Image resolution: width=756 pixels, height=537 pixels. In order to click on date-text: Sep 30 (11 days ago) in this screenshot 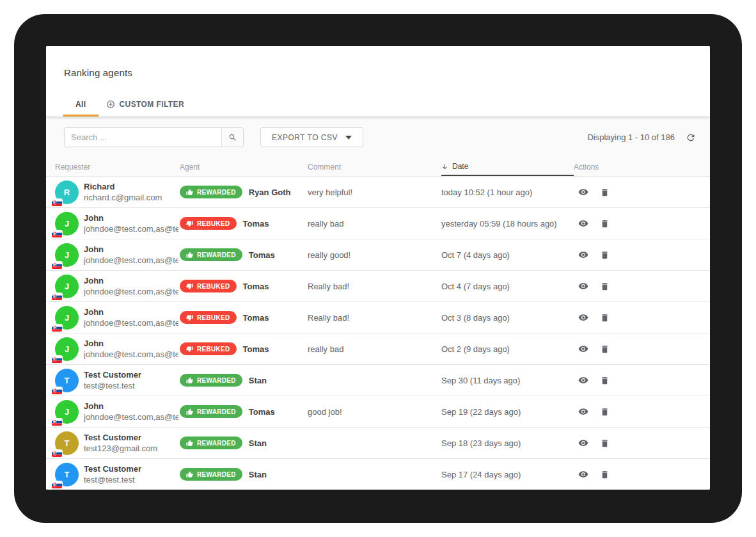, I will do `click(508, 380)`.